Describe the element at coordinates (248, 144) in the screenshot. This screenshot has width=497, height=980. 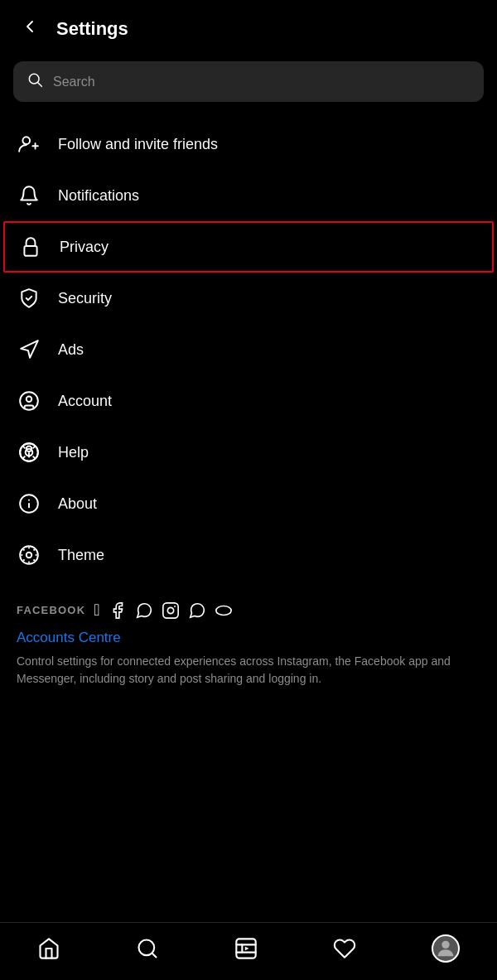
I see `menu-item-follow: Follow and invite friends` at that location.